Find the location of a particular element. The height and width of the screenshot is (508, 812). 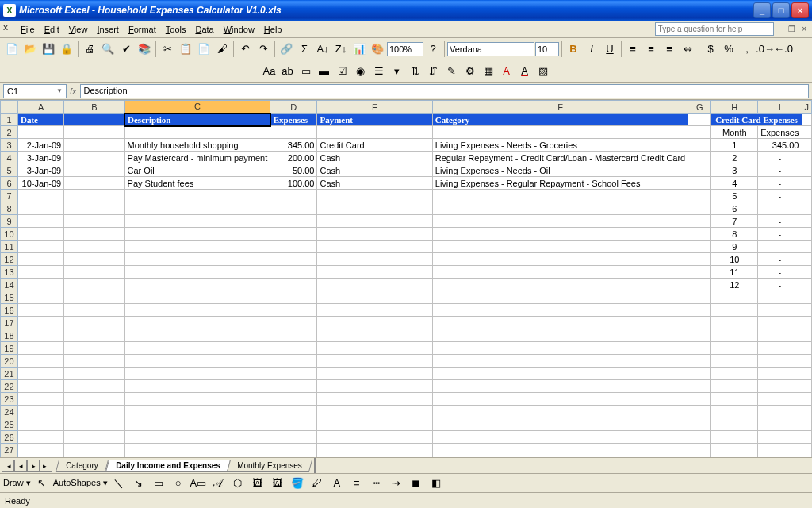

cell-J20 is located at coordinates (807, 361).